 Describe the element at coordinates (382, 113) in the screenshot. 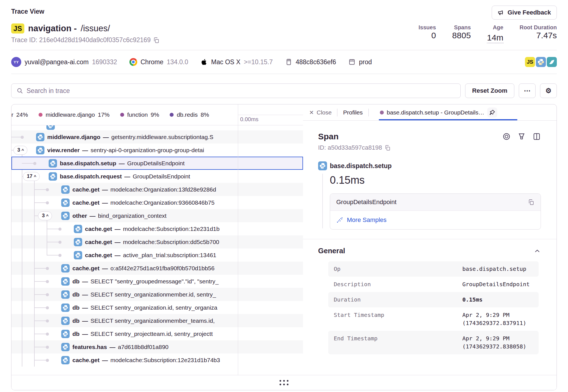

I see `span-op-dot-icon` at that location.